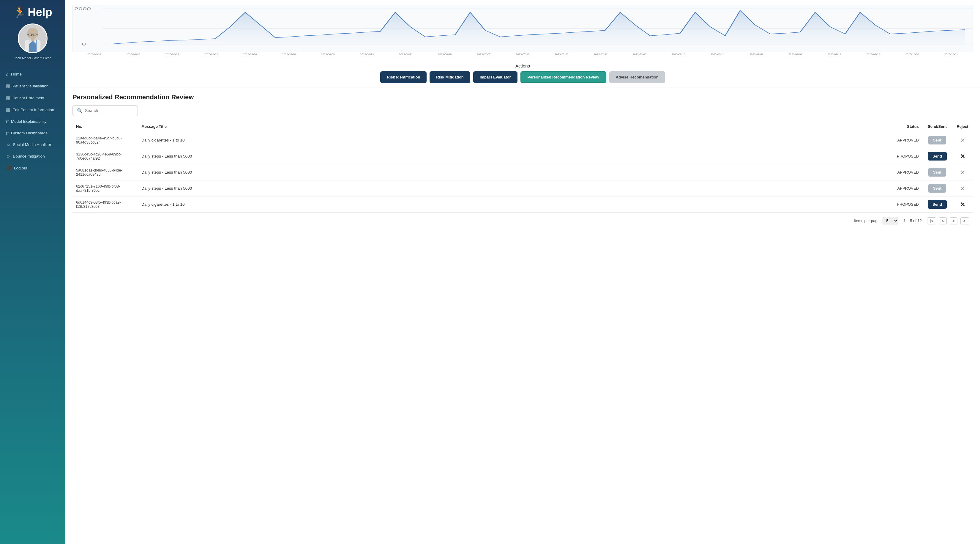  Describe the element at coordinates (105, 127) in the screenshot. I see `col-header-no: No.` at that location.